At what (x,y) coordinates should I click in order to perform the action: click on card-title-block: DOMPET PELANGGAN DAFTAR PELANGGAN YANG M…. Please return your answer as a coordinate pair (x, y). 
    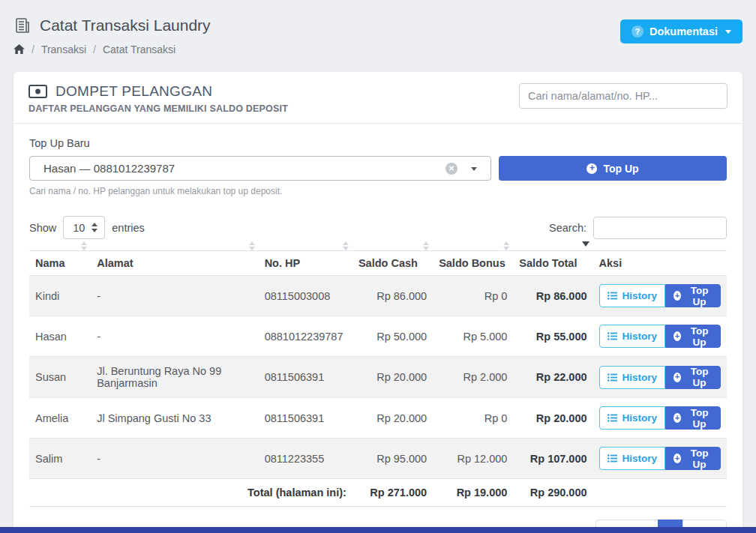
    Looking at the image, I should click on (158, 99).